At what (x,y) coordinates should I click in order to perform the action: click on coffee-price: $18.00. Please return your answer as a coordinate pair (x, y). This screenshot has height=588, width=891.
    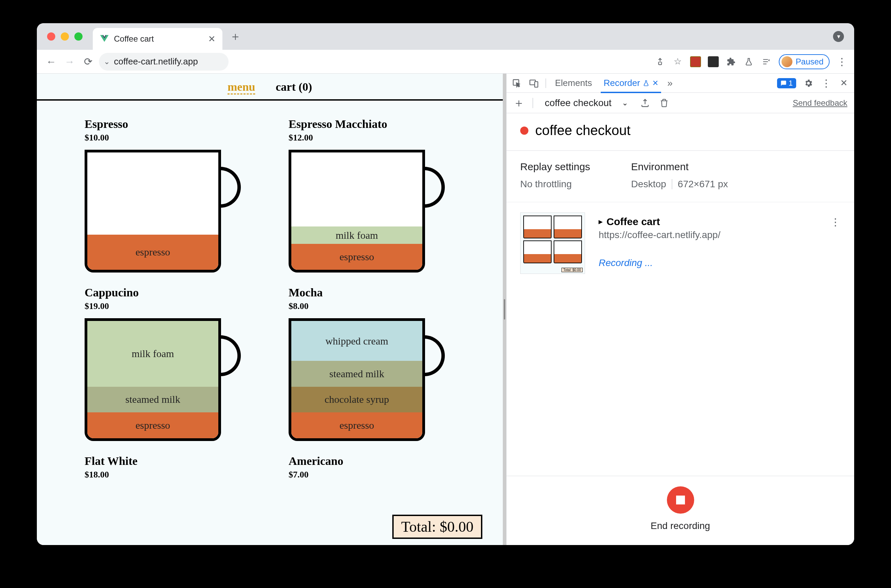
    Looking at the image, I should click on (168, 475).